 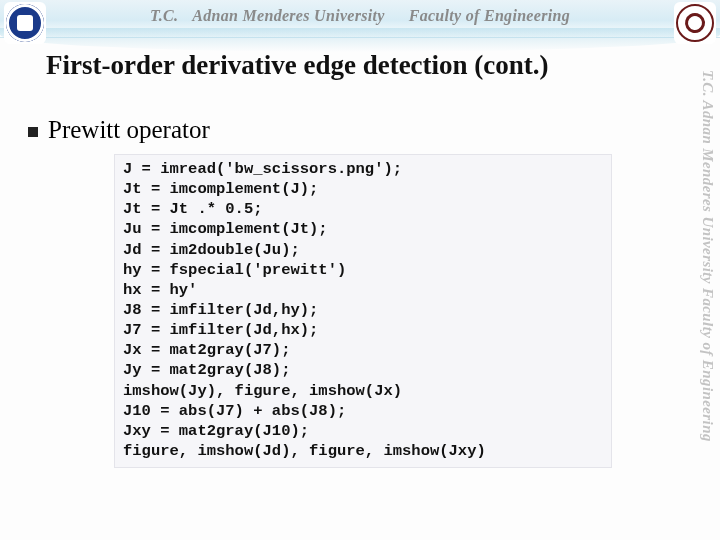 I want to click on bullet-square-icon, so click(x=33, y=132).